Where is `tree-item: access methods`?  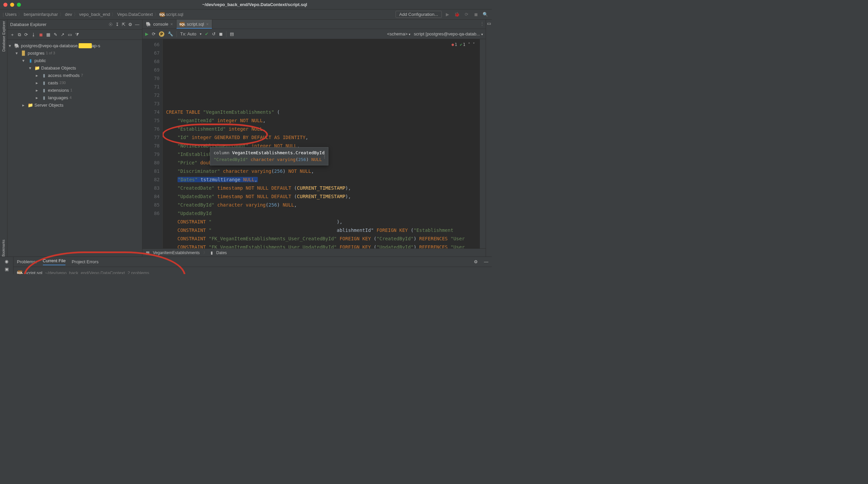
tree-item: access methods is located at coordinates (64, 76).